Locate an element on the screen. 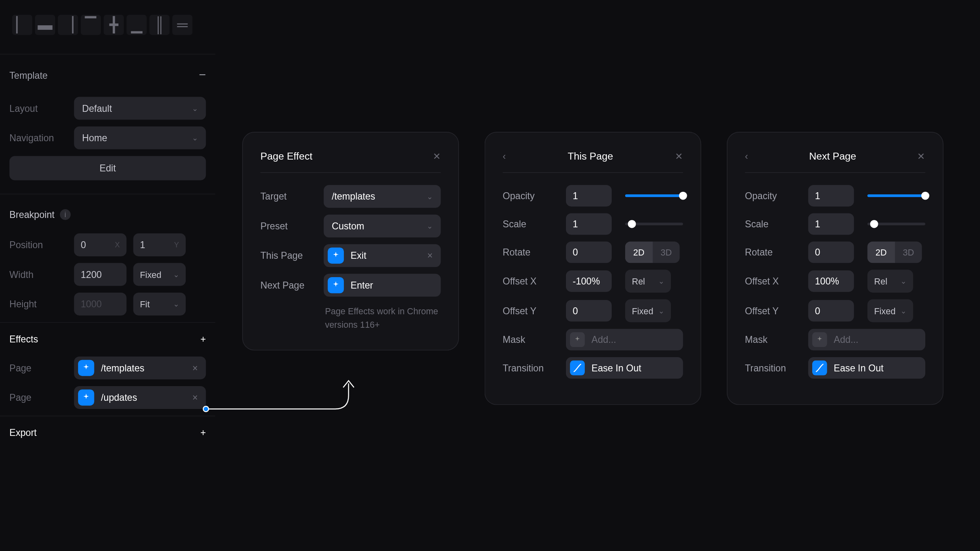 This screenshot has height=551, width=980. page-effect-hint: Page Effects work in Chrome versions 116… is located at coordinates (383, 318).